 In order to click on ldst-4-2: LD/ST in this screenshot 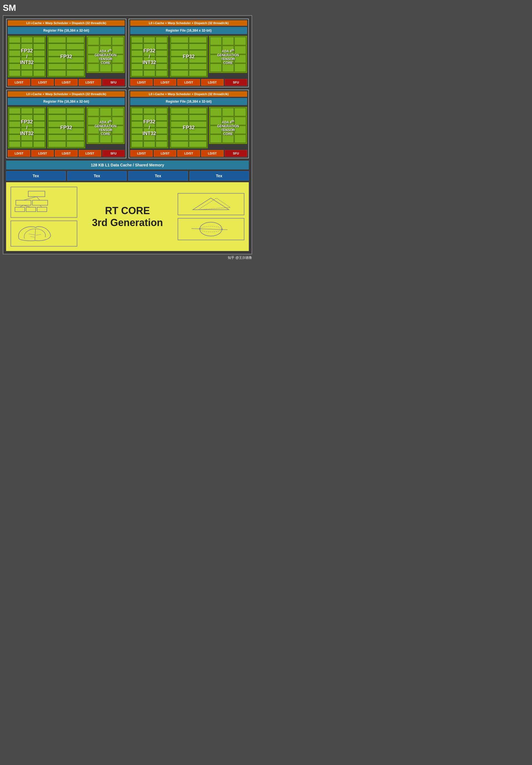, I will do `click(165, 153)`.